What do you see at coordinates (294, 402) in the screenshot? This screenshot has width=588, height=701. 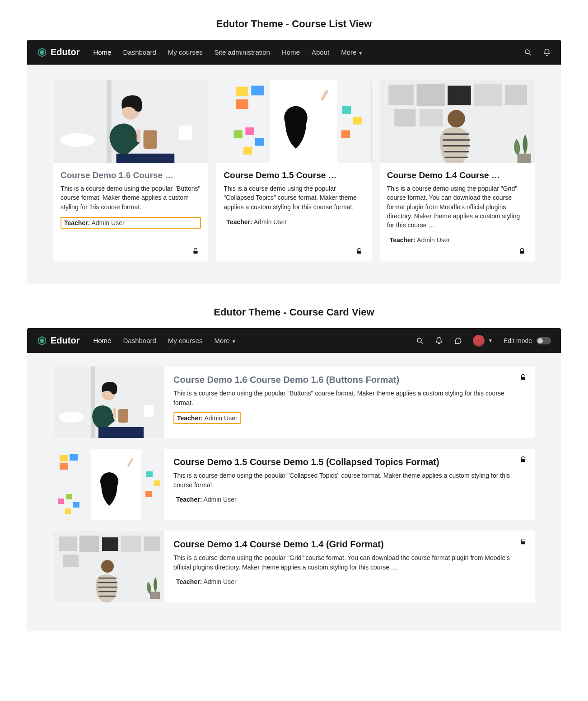 I see `course-row: Course Demo 1.6 Course Demo 1.6 (Buttons…` at bounding box center [294, 402].